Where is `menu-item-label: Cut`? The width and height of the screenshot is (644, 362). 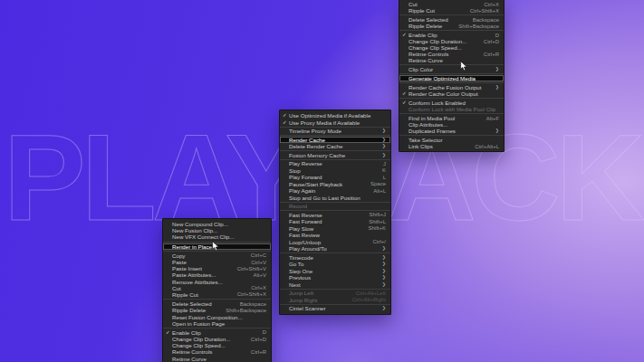
menu-item-label: Cut is located at coordinates (208, 288).